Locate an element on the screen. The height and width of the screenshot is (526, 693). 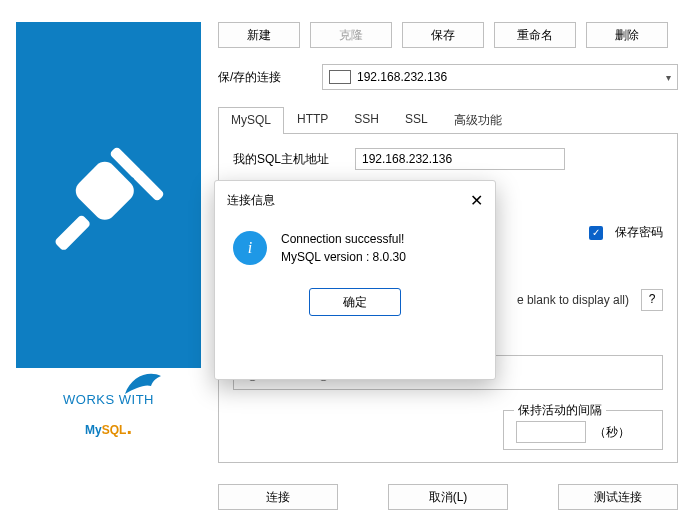
mysql-logo: WORKS WITH MySQL. is located at coordinates (108, 416).